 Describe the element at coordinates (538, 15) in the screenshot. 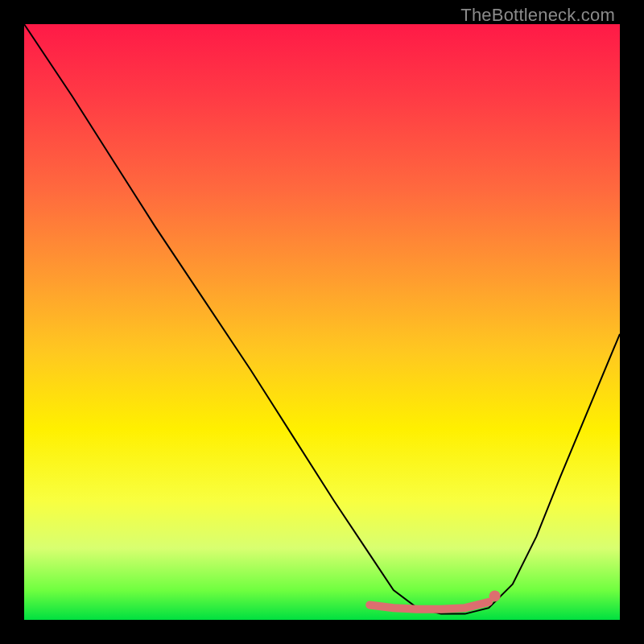

I see `watermark-text: TheBottleneck.com` at that location.